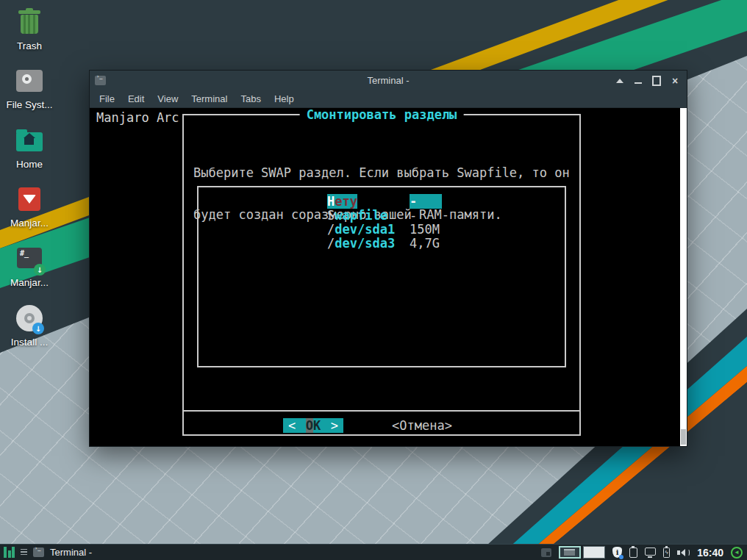  I want to click on workspace-switcher, so click(582, 553).